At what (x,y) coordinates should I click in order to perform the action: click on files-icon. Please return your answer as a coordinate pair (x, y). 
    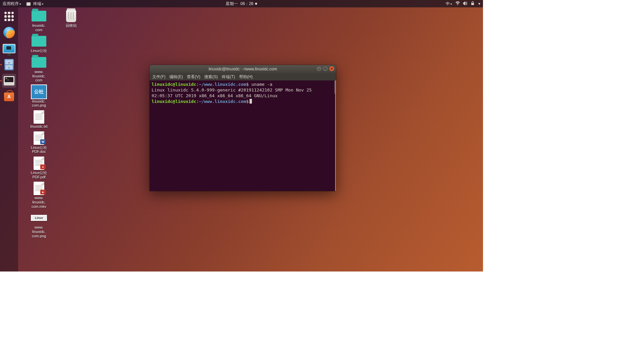
    Looking at the image, I should click on (9, 65).